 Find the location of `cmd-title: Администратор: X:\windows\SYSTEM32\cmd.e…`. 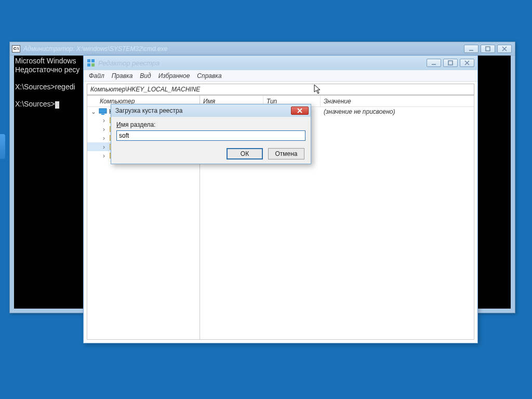

cmd-title: Администратор: X:\windows\SYSTEM32\cmd.e… is located at coordinates (96, 49).